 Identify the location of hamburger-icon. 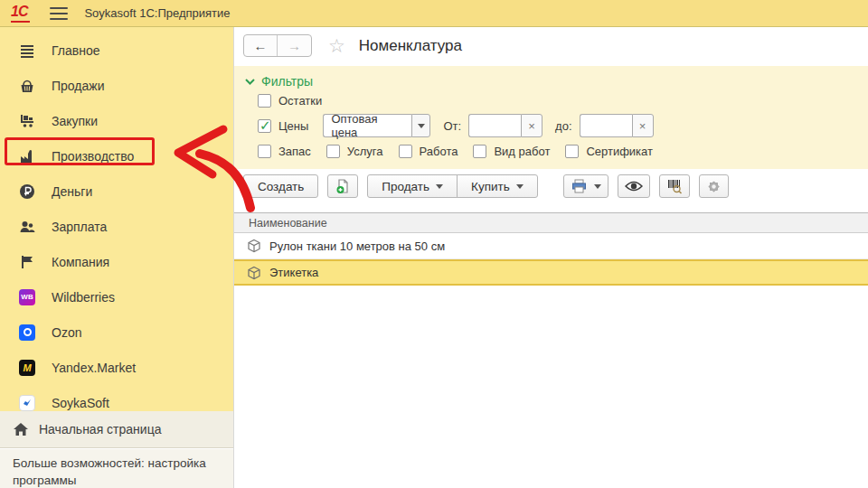
(59, 14).